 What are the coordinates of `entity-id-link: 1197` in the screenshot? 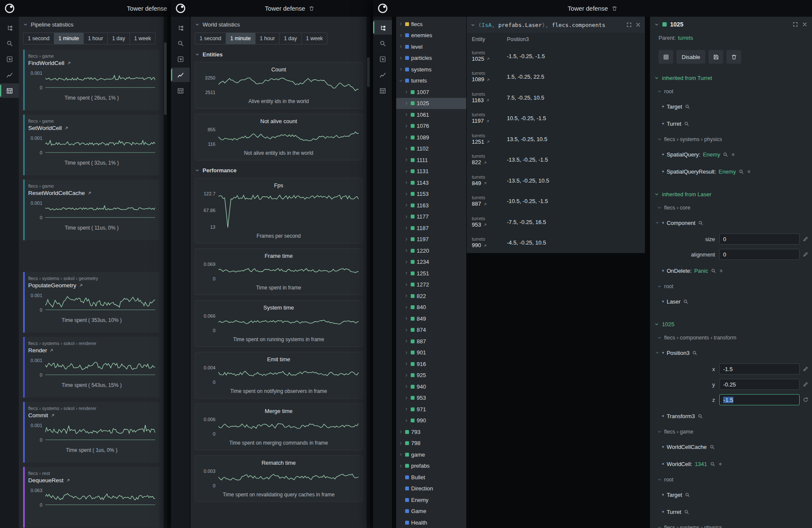 It's located at (478, 121).